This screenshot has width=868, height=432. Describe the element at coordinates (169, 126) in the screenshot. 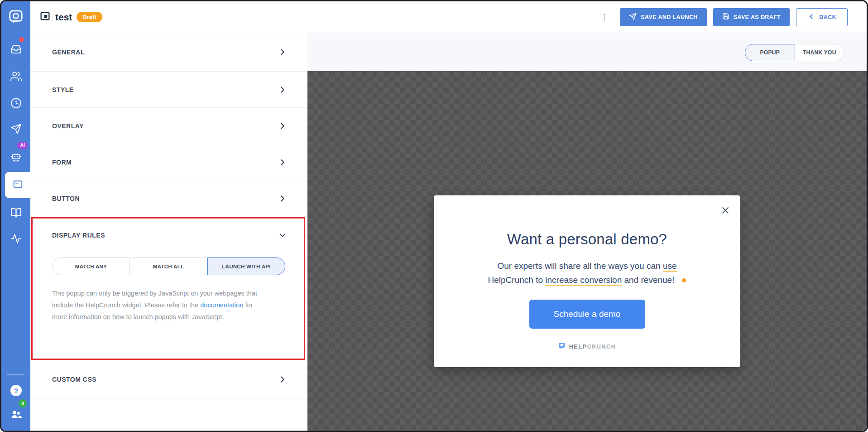

I see `section-overlay: OVERLAY` at that location.